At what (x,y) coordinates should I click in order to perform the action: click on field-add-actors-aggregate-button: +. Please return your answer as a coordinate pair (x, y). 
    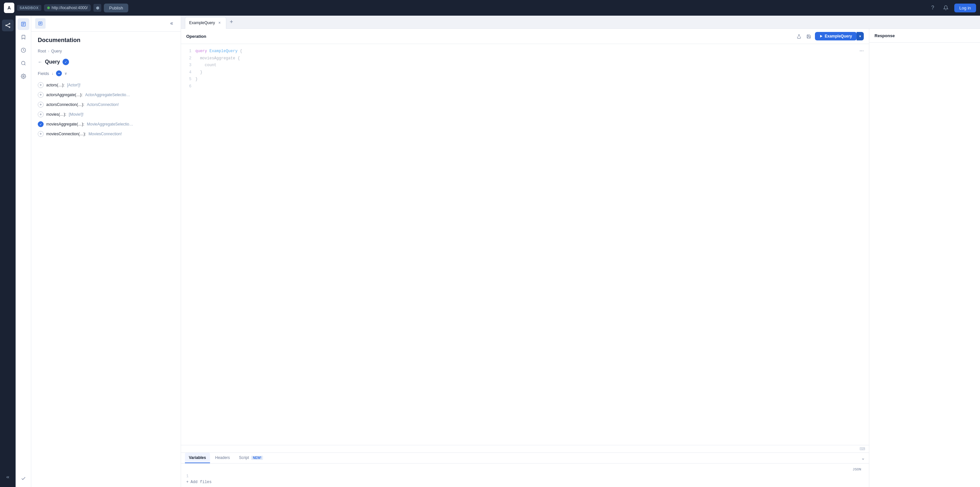
    Looking at the image, I should click on (41, 95).